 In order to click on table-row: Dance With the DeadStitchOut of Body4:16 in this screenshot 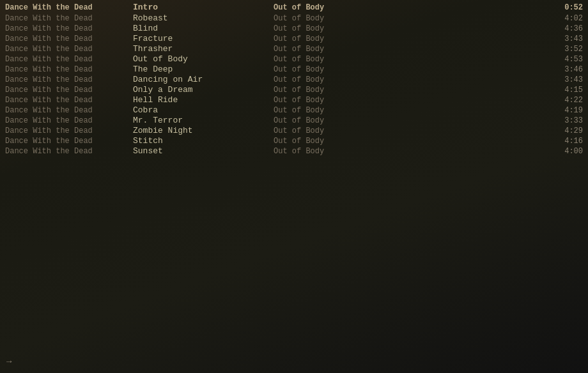, I will do `click(294, 141)`.